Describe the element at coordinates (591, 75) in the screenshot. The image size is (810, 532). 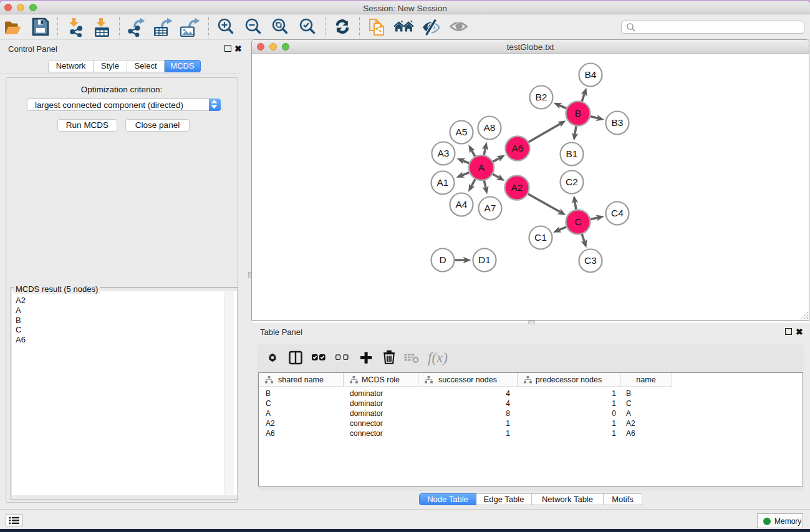
I see `svg-text: B4` at that location.